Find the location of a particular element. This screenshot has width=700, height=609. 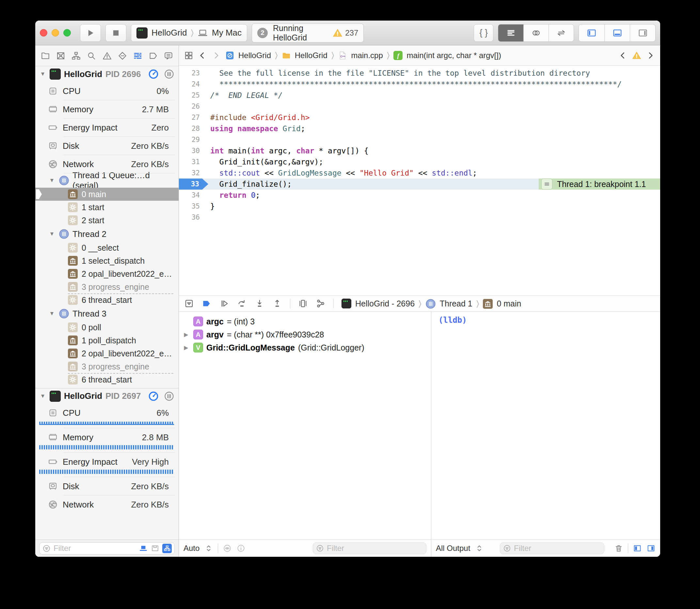

code-snippet-button: { } is located at coordinates (483, 33).